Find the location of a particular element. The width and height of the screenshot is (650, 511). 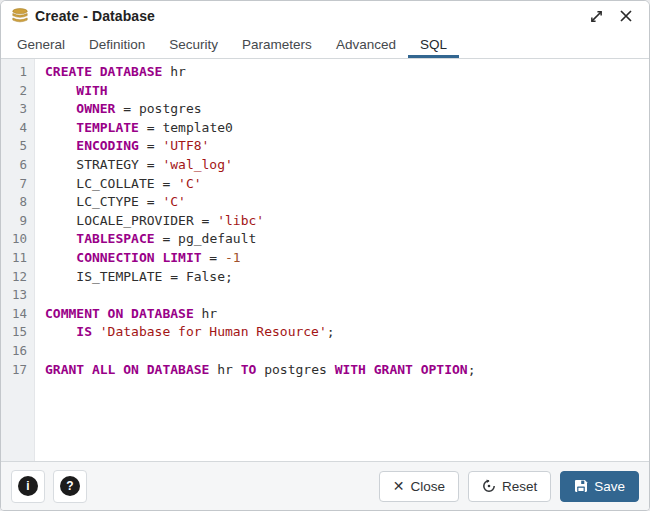

code-token: LC_CTYPE = is located at coordinates (104, 202).